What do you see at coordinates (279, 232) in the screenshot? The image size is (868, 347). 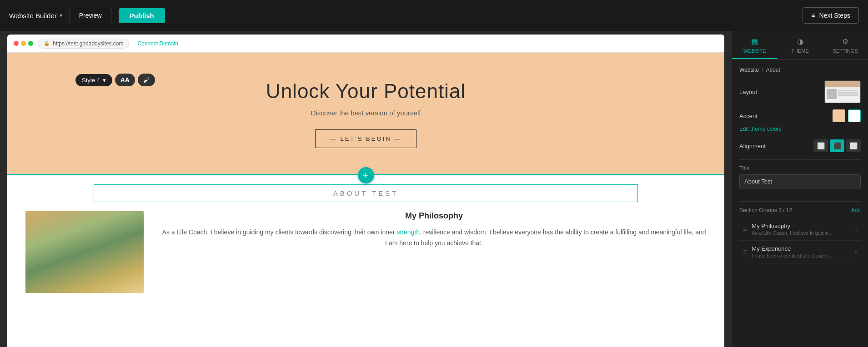 I see `philosophy-text-part1: As a Life Coach, I believe in guiding my…` at bounding box center [279, 232].